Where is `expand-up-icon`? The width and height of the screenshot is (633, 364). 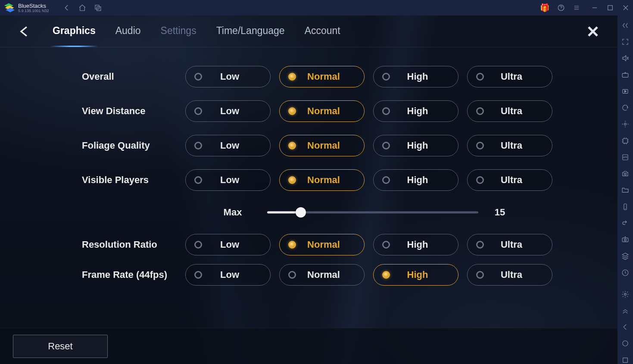 expand-up-icon is located at coordinates (625, 311).